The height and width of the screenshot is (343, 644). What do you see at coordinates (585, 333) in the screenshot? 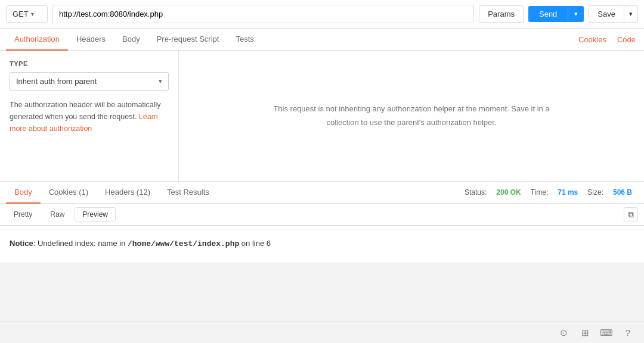
I see `layout-icon: ⊞` at bounding box center [585, 333].